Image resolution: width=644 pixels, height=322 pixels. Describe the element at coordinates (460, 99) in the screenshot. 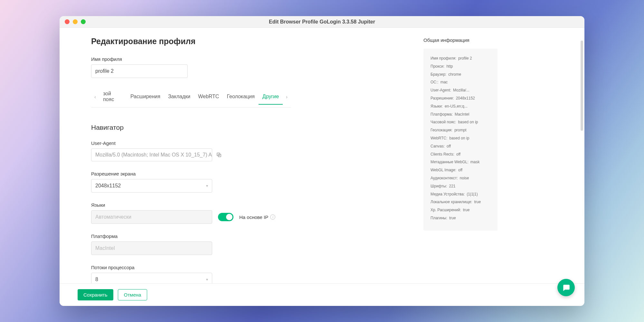

I see `summary-row: Разрешение:2048x1152` at that location.